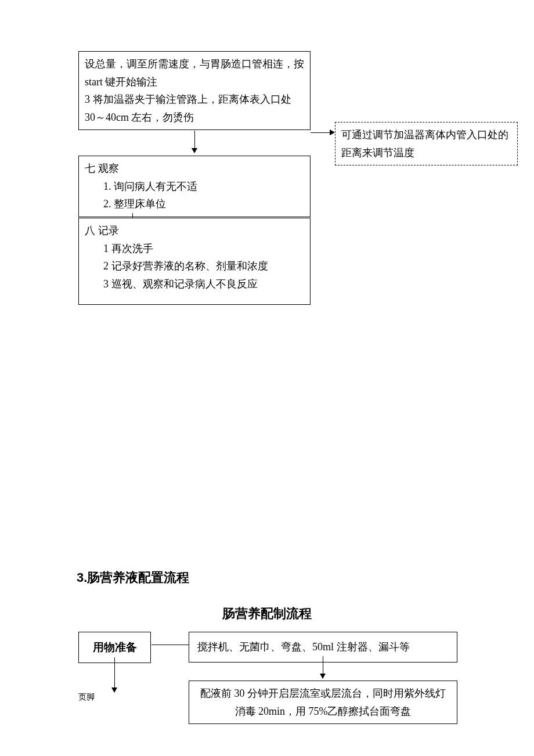 The height and width of the screenshot is (756, 534). I want to click on box-seven: 七 观察 1. 询问病人有无不适 2. 整理床单位, so click(194, 186).